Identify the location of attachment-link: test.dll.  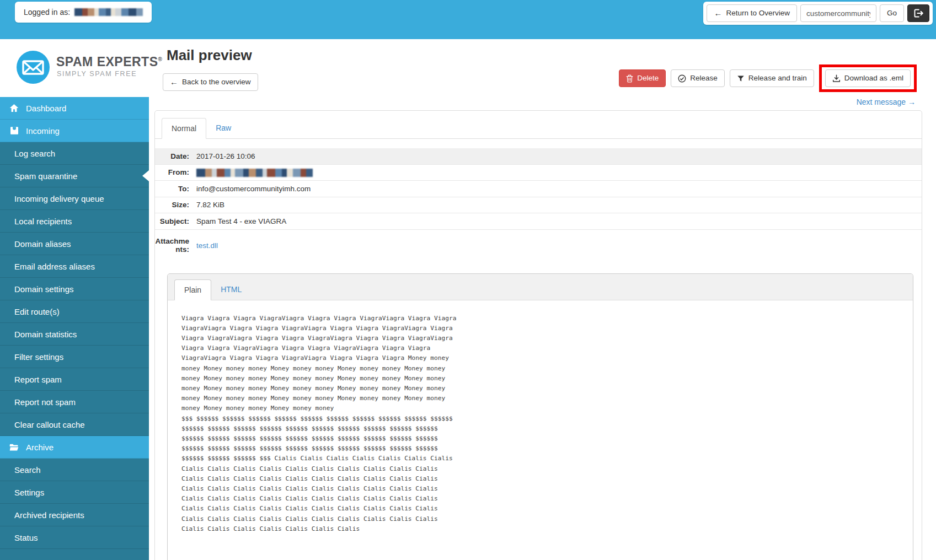
(207, 246).